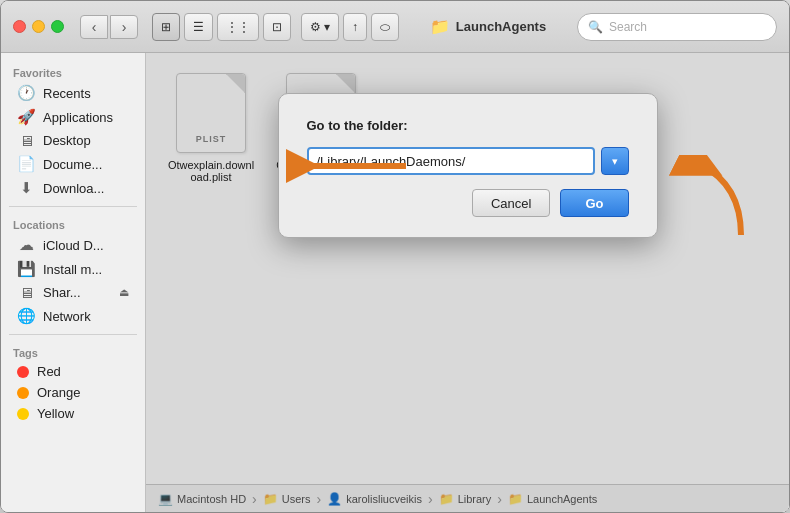 The width and height of the screenshot is (790, 513). I want to click on sidebar-item-orange: Orange, so click(73, 392).